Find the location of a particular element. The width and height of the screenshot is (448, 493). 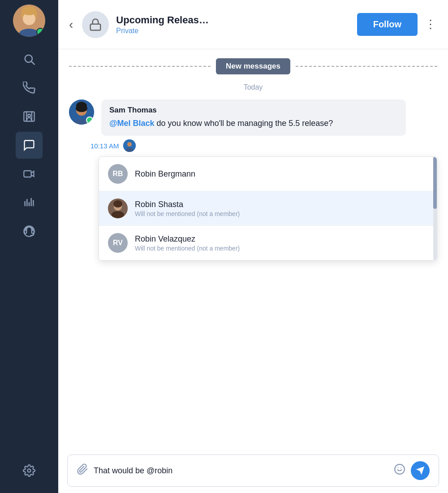

follow-button: Follow is located at coordinates (387, 24).